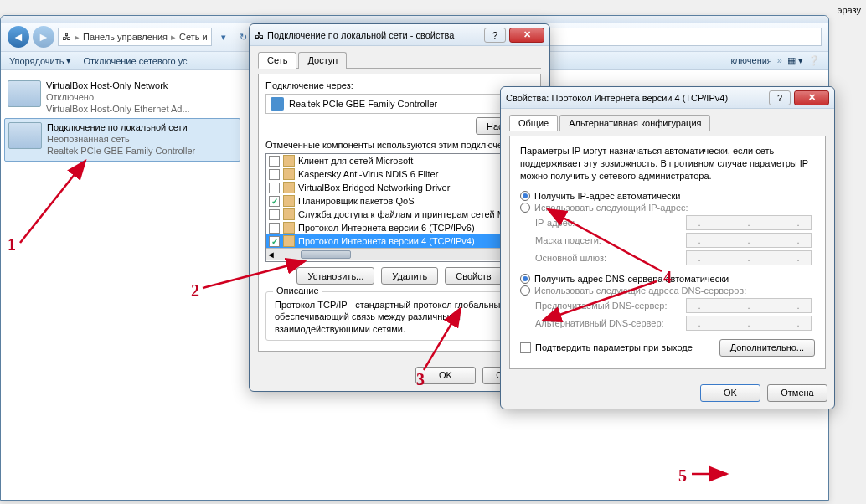 This screenshot has width=866, height=504. What do you see at coordinates (135, 61) in the screenshot?
I see `disable-device-button: Отключение сетевого ус` at bounding box center [135, 61].